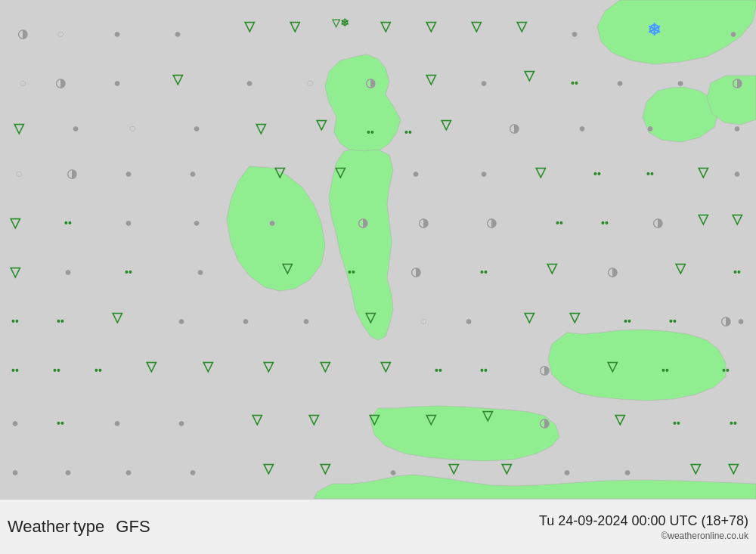 The height and width of the screenshot is (554, 756). I want to click on wx-symbol-2: ●, so click(117, 34).